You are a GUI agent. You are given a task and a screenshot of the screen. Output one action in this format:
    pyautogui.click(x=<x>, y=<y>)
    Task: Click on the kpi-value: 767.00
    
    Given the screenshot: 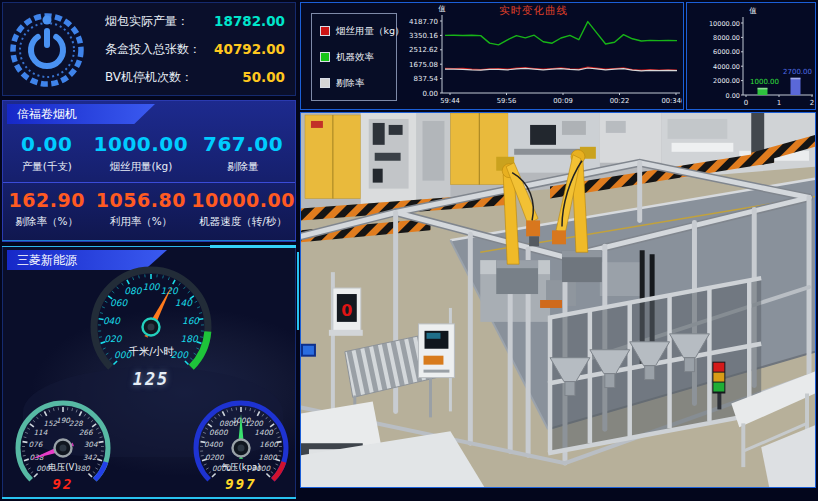 What is the action you would take?
    pyautogui.click(x=243, y=144)
    